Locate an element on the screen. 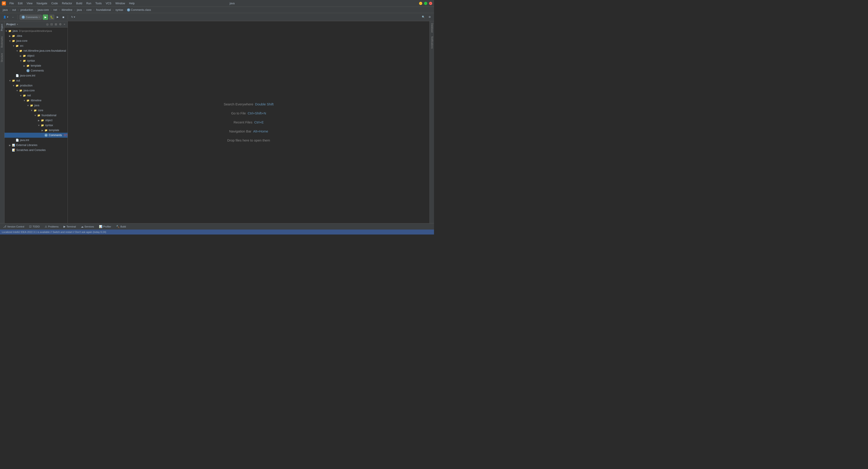 This screenshot has width=868, height=469. run-with-coverage-button: ▶ is located at coordinates (58, 17).